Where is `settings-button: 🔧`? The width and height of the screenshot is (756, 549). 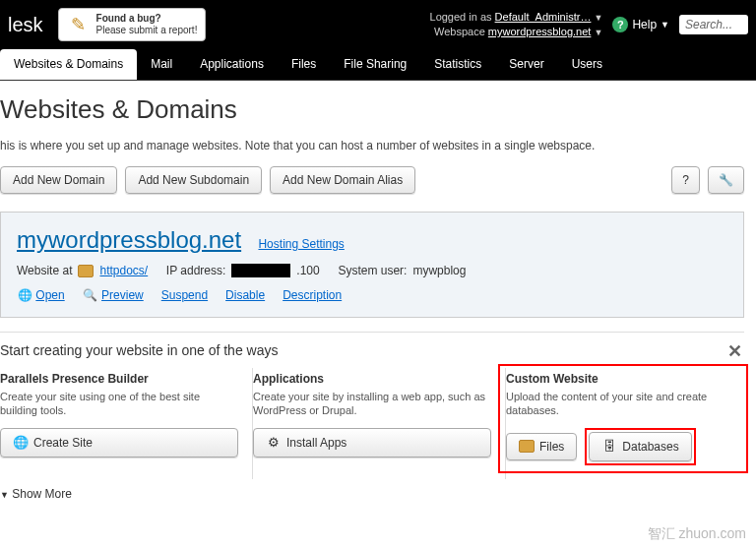
settings-button: 🔧 is located at coordinates (726, 180).